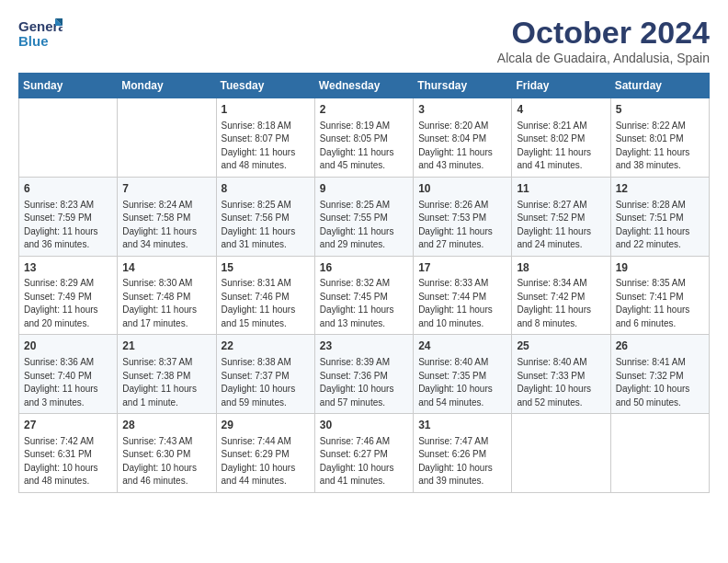  I want to click on day-content: Sunrise: 8:20 AM Sunset: 8:04 PM Dayligh…, so click(462, 146).